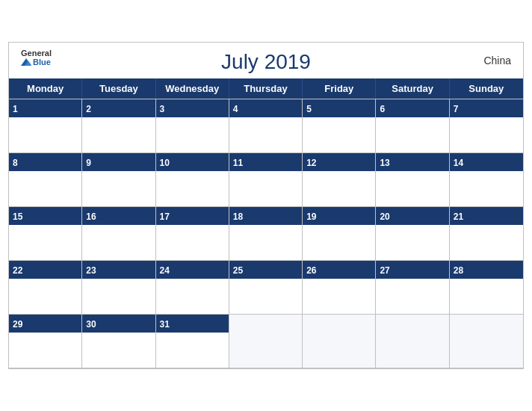  What do you see at coordinates (266, 180) in the screenshot?
I see `table-row: 11` at bounding box center [266, 180].